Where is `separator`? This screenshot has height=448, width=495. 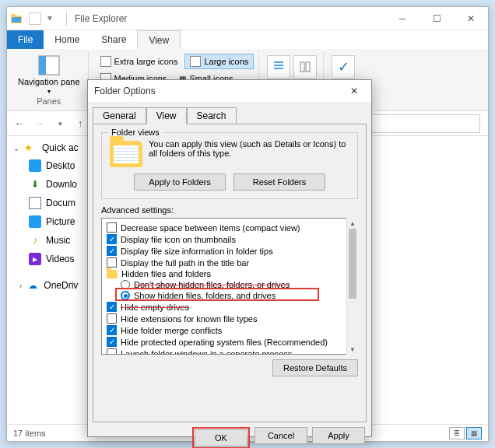 separator is located at coordinates (67, 19).